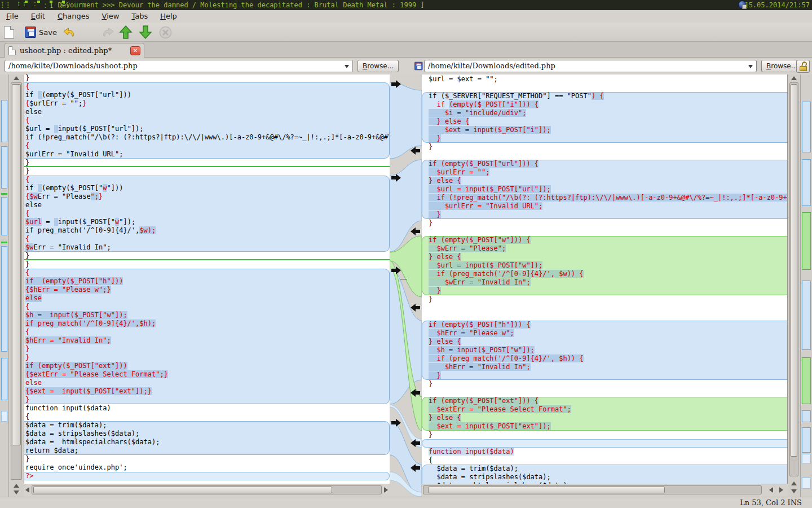 Image resolution: width=812 pixels, height=508 pixels. What do you see at coordinates (179, 66) in the screenshot?
I see `left-file-combo: /home/kilte/Downloads/ushoot.php` at bounding box center [179, 66].